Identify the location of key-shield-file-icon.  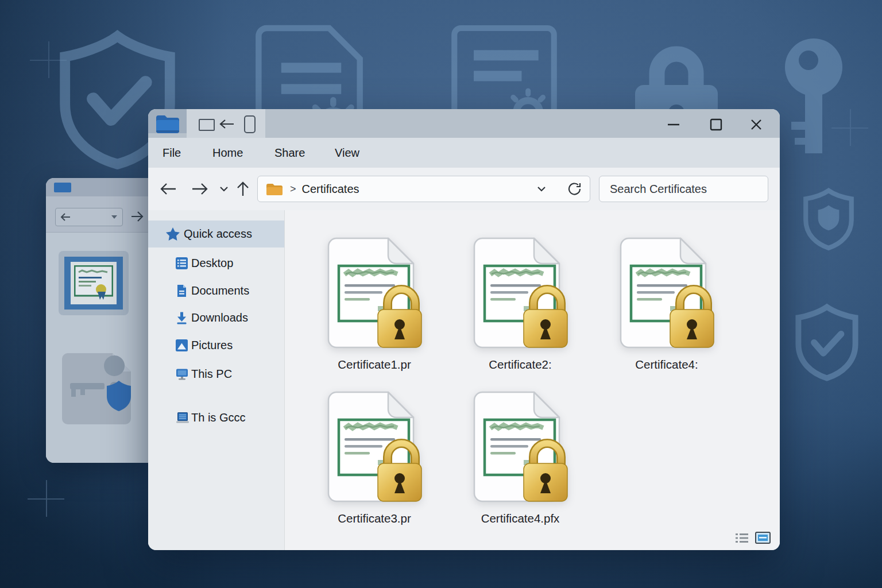
(100, 388).